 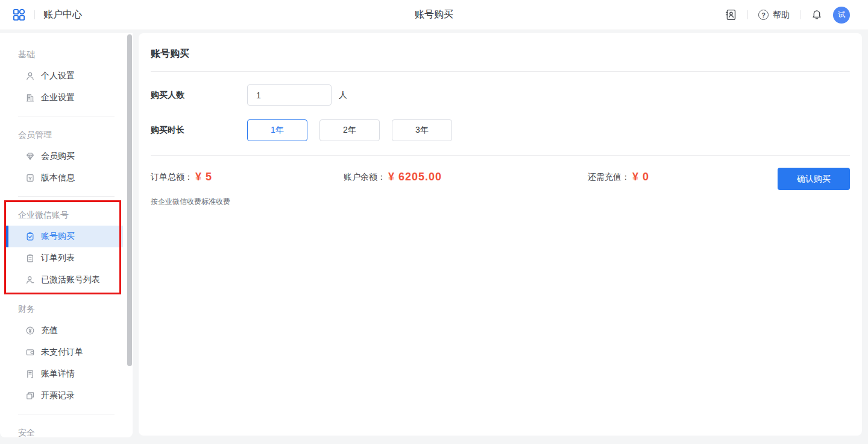 I want to click on sidebar-item-label: 账单详情, so click(x=58, y=374).